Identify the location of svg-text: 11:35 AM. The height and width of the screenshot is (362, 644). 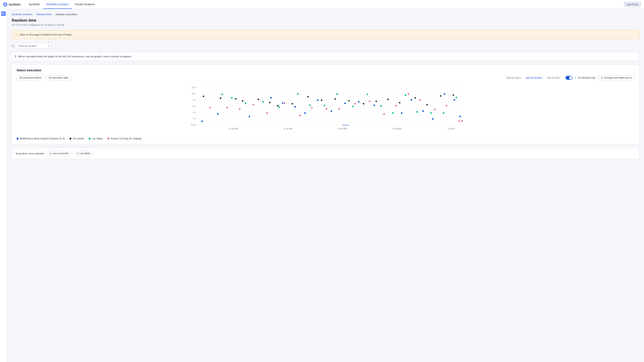
(288, 129).